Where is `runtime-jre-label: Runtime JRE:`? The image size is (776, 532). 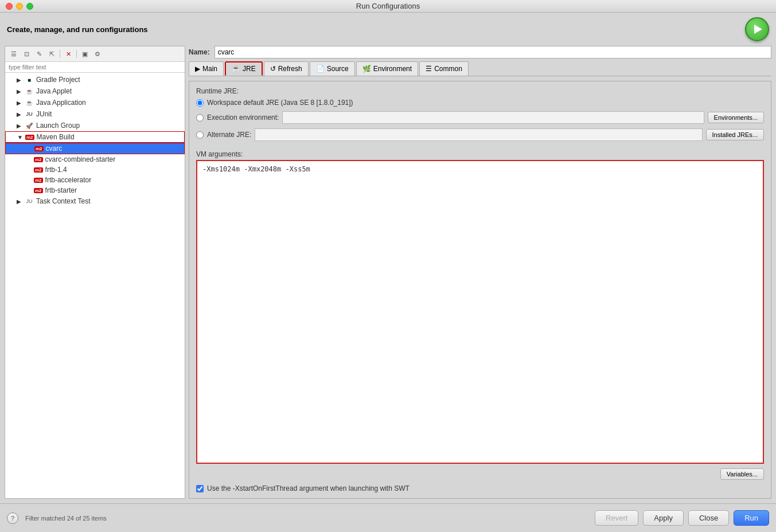
runtime-jre-label: Runtime JRE: is located at coordinates (480, 91).